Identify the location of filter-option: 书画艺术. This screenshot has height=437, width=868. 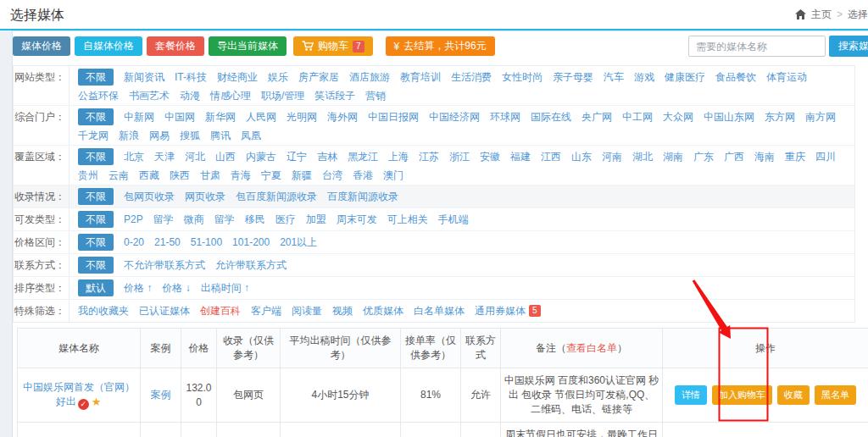
(149, 96).